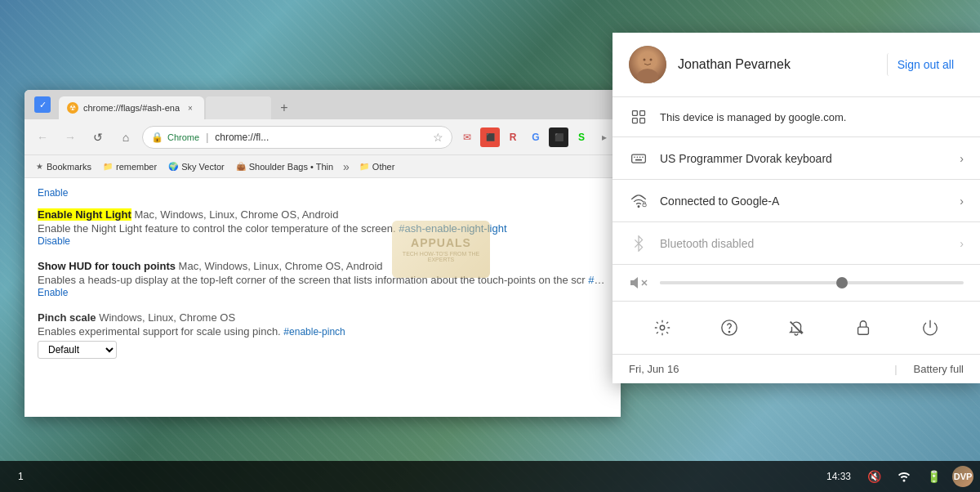  What do you see at coordinates (42, 137) in the screenshot?
I see `back-button: ←` at bounding box center [42, 137].